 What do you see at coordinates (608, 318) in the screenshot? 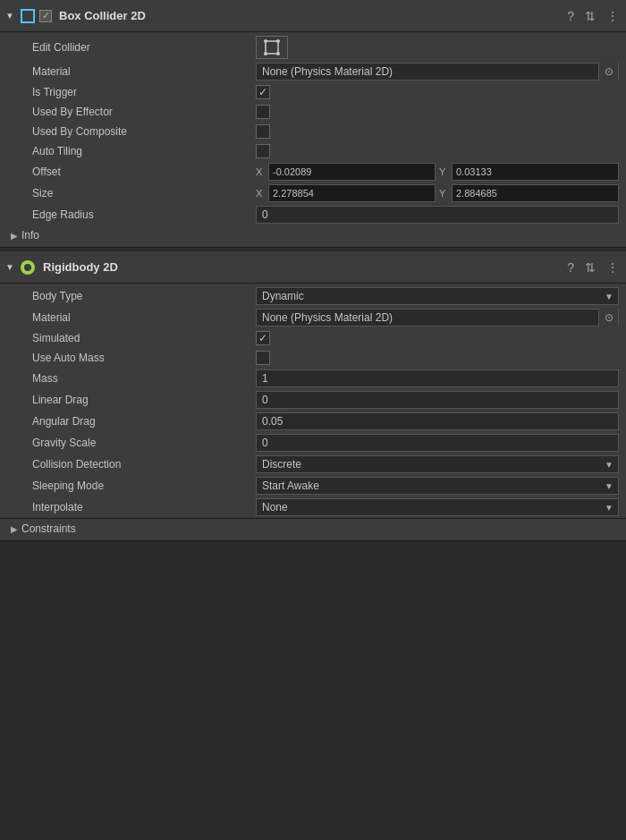
I see `rigidbody-material-picker-btn: ⊙` at bounding box center [608, 318].